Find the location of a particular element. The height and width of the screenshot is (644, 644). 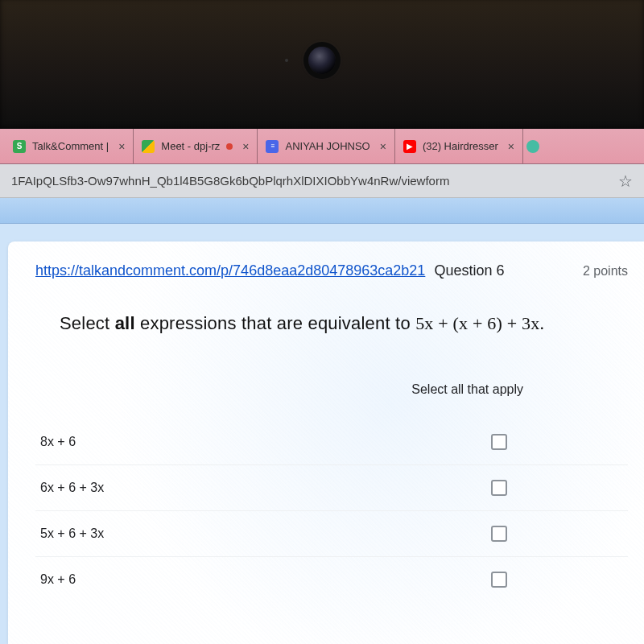

question-audio-link: https://talkandcomment.com/p/746d8eaa2d8… is located at coordinates (230, 270).